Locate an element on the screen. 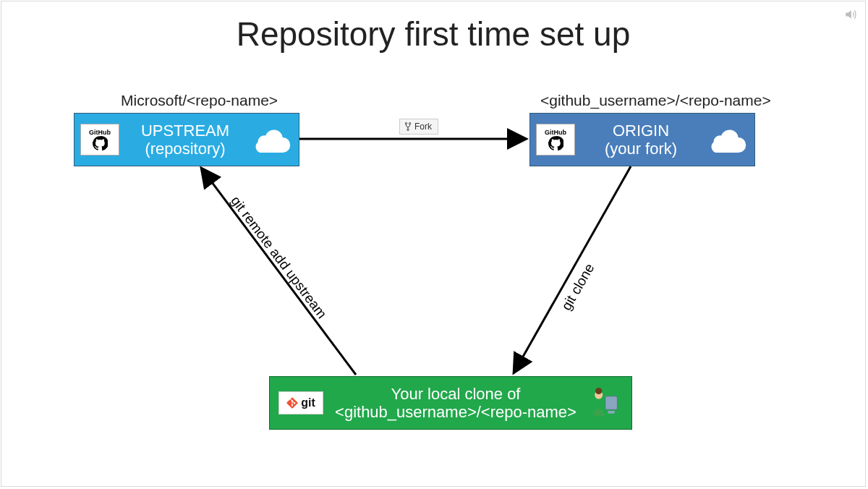 This screenshot has height=489, width=868. origin-title: ORIGIN is located at coordinates (641, 130).